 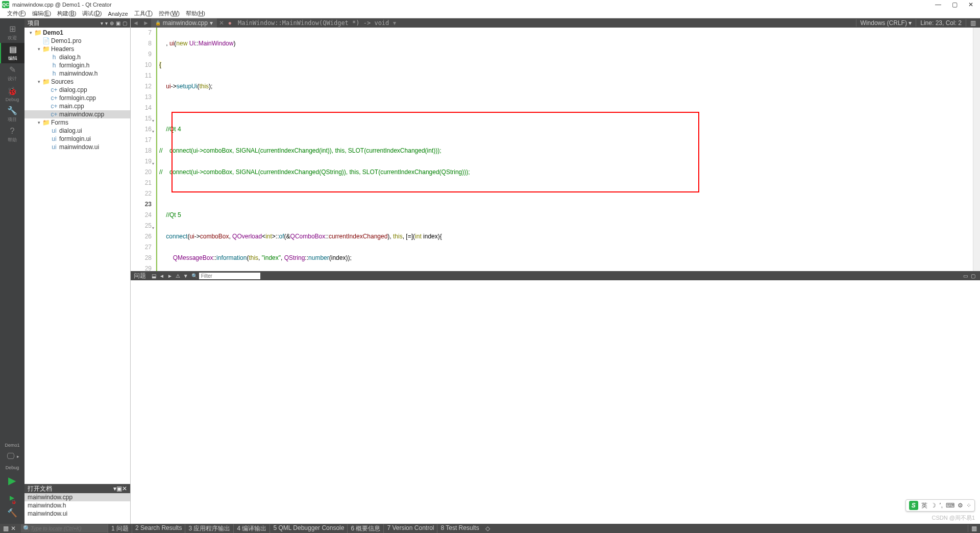 I want to click on ime-moon-icon: ☽, so click(x=933, y=505).